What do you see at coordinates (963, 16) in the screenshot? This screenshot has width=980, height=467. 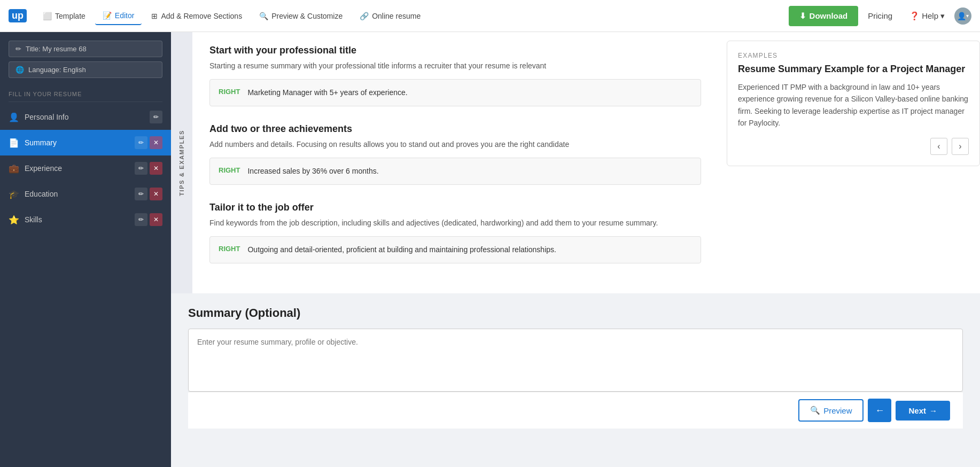 I see `avatar: 👤 ▾` at bounding box center [963, 16].